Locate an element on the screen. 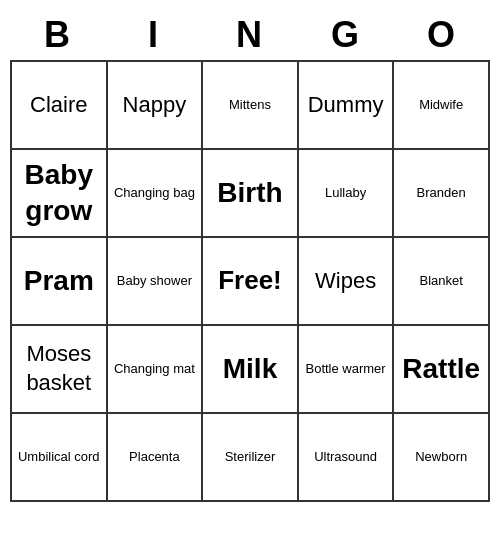 This screenshot has width=500, height=544. header-letter: O is located at coordinates (442, 35).